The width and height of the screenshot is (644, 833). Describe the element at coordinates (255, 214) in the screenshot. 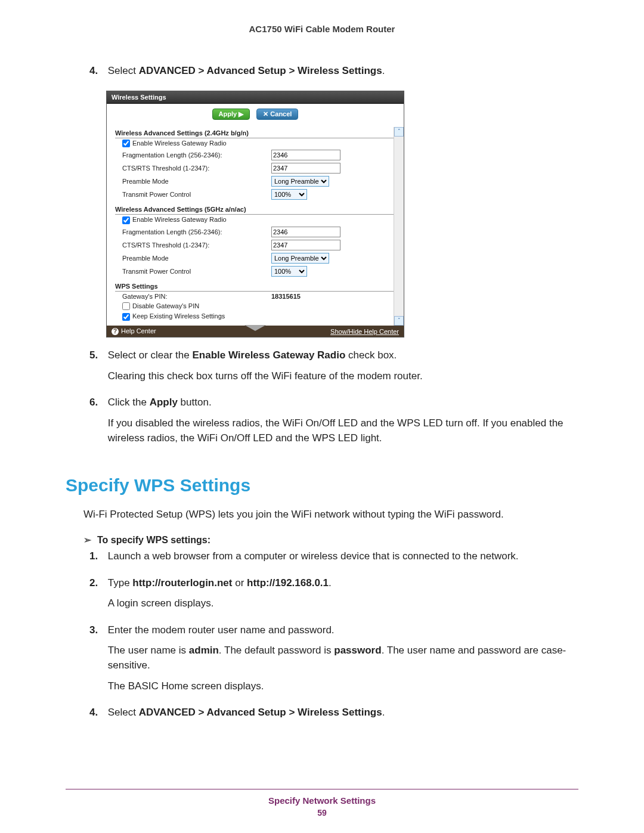

I see `router-wireless-settings-panel: Wireless Settings Apply ▶ ✕ Cancel ˄ ˅ W…` at that location.